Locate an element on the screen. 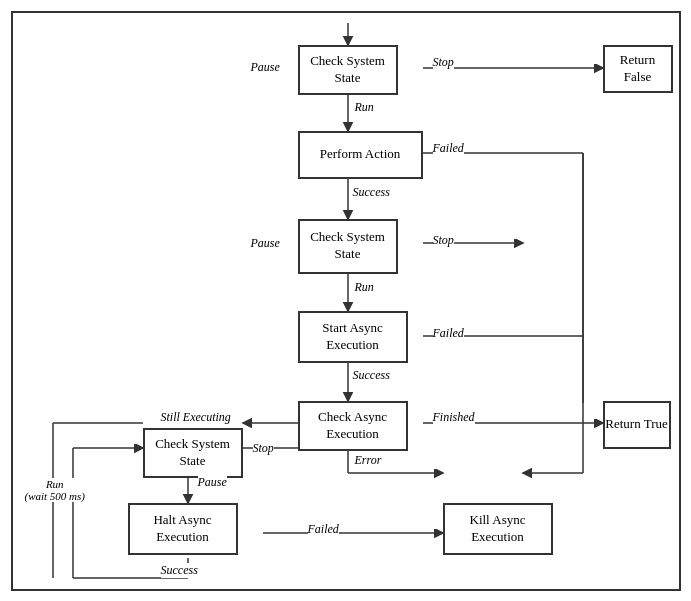 This screenshot has width=691, height=601. label-run3: Run(wait 500 ms) is located at coordinates (56, 490).